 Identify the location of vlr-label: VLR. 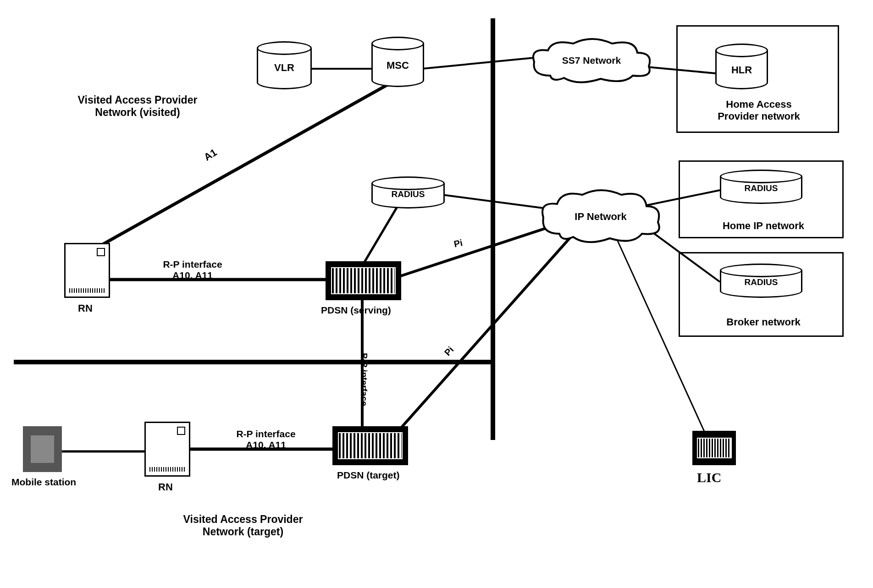
(284, 68).